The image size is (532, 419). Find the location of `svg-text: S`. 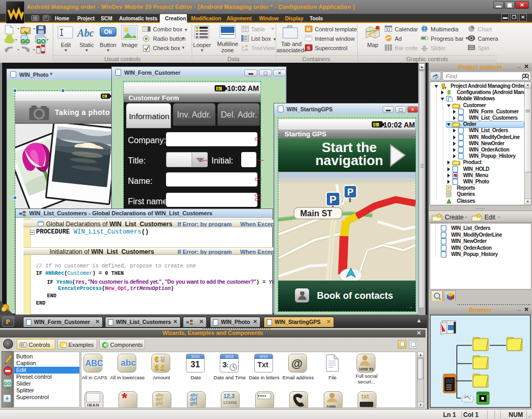

svg-text: S is located at coordinates (309, 48).